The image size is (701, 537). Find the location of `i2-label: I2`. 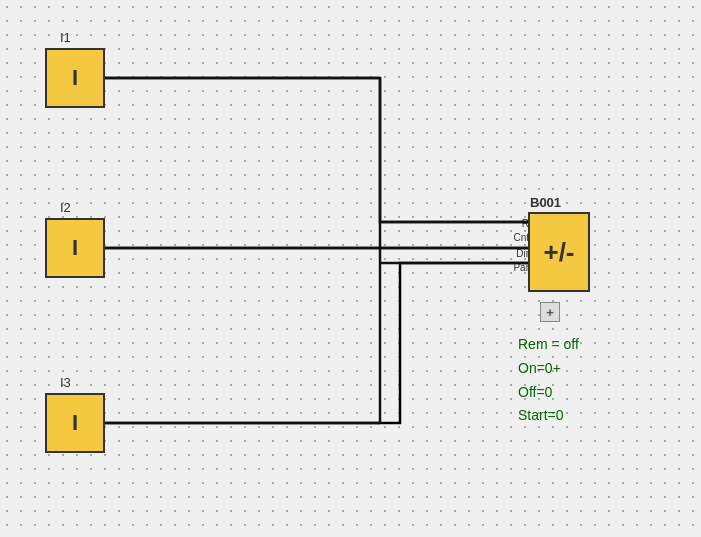

i2-label: I2 is located at coordinates (66, 208).